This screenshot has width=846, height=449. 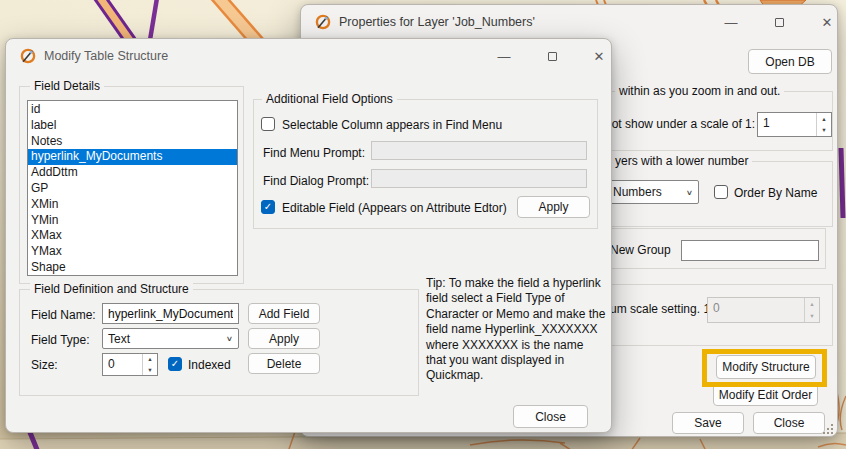 What do you see at coordinates (330, 99) in the screenshot?
I see `additional-field-options-label: Additional Field Options` at bounding box center [330, 99].